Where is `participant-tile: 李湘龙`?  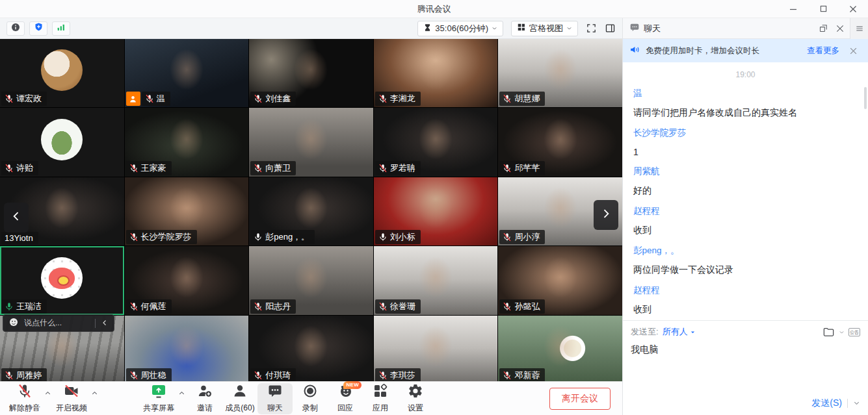
participant-tile: 李湘龙 is located at coordinates (436, 73).